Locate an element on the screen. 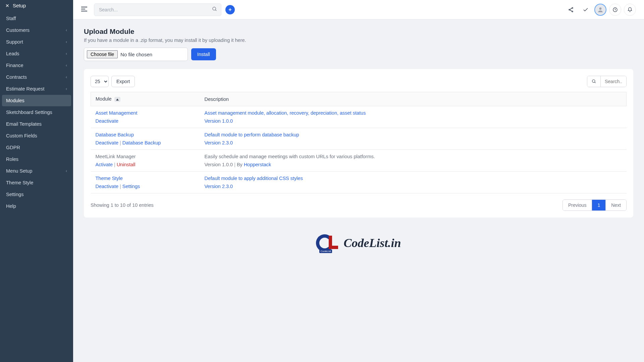 This screenshot has width=644, height=362. sort-icon is located at coordinates (117, 99).